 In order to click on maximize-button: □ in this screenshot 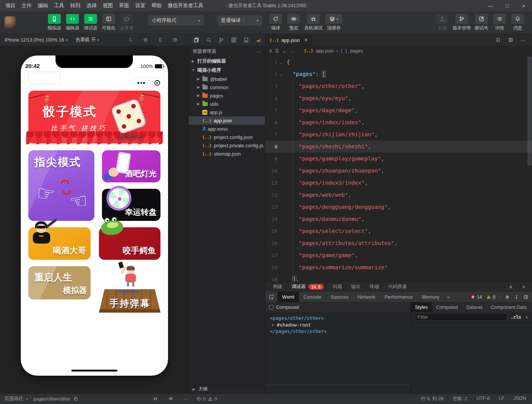, I will do `click(507, 6)`.